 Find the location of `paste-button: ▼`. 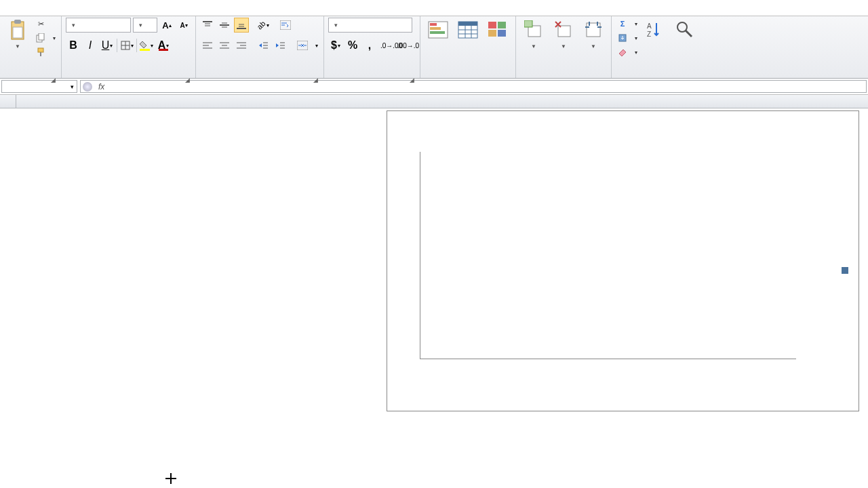

paste-button: ▼ is located at coordinates (18, 34).